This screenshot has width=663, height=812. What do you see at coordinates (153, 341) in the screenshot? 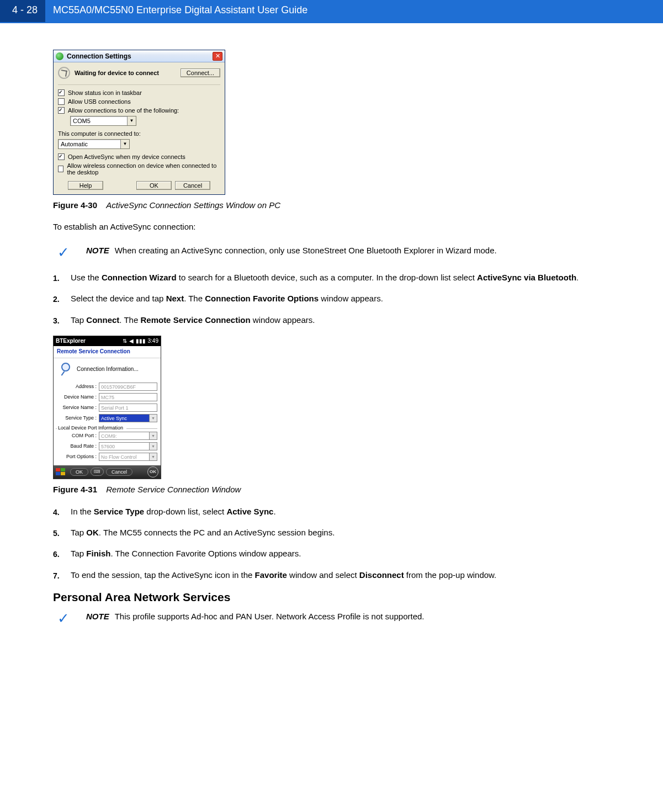
I see `clock-text: 3:49` at bounding box center [153, 341].